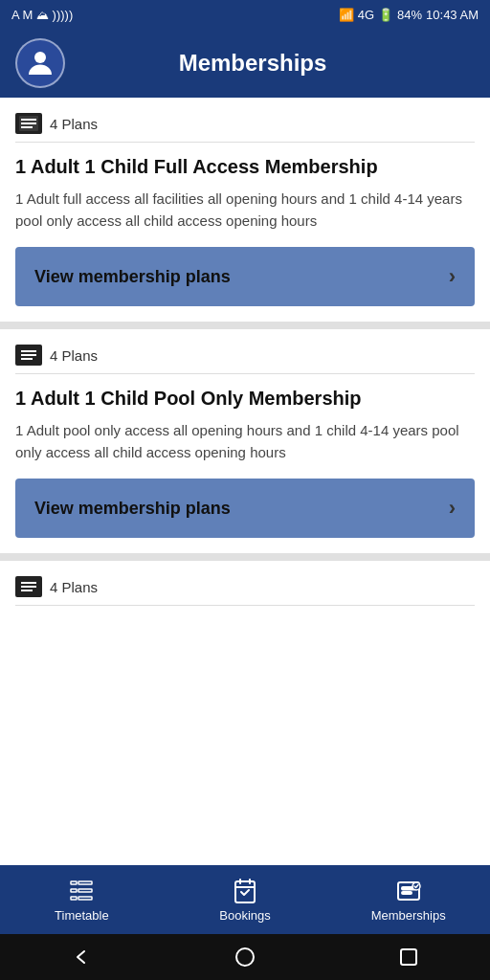 The width and height of the screenshot is (490, 980). I want to click on android-navigation-bar, so click(245, 957).